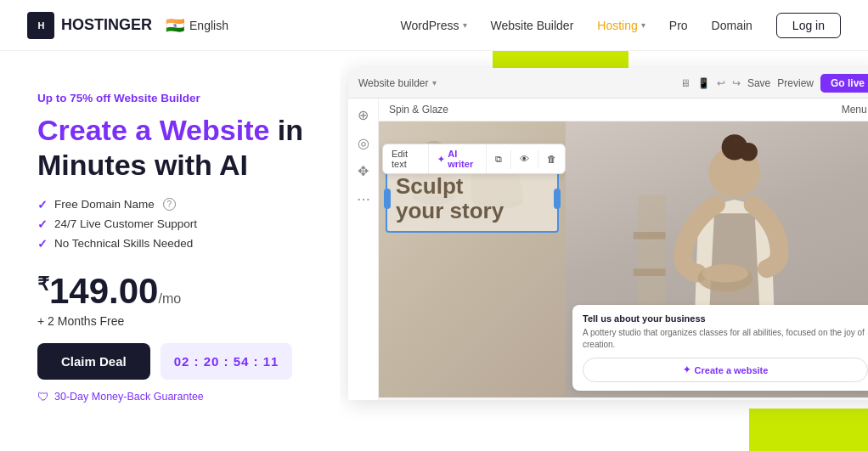 This screenshot has width=868, height=451. What do you see at coordinates (175, 362) in the screenshot?
I see `cta-row: Claim Deal 02 : 20 : 54 : 11` at bounding box center [175, 362].